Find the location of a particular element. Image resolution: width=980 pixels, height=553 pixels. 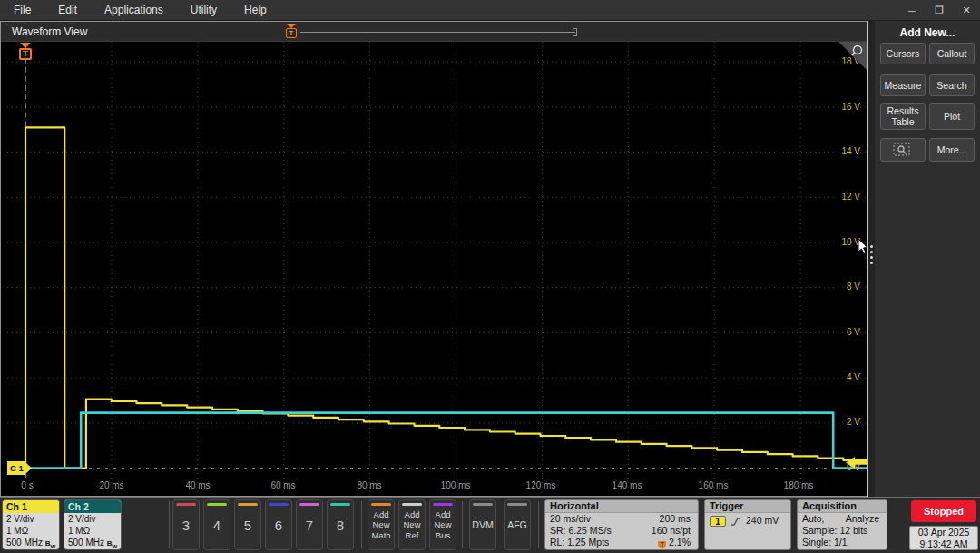

channel7-color-strip is located at coordinates (309, 505).